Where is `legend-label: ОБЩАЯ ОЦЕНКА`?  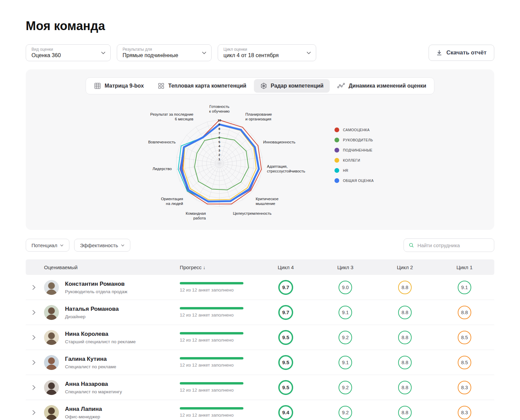 legend-label: ОБЩАЯ ОЦЕНКА is located at coordinates (358, 181).